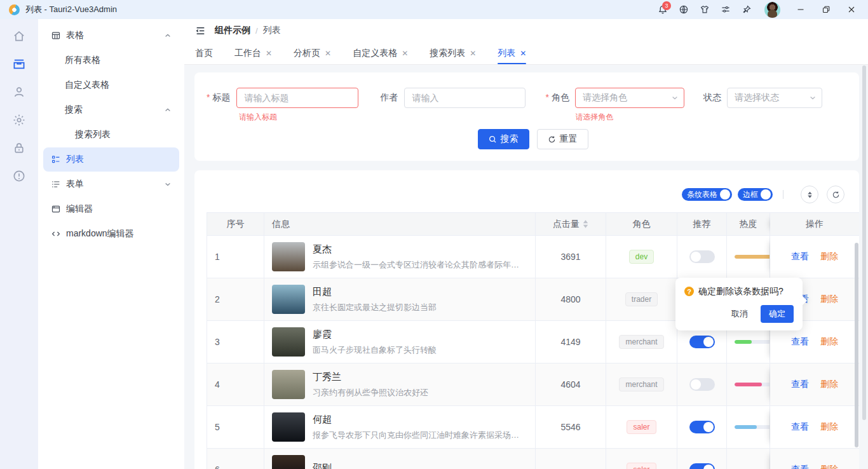 The height and width of the screenshot is (469, 868). What do you see at coordinates (400, 459) in the screenshot?
I see `cell-info: 邵刚` at bounding box center [400, 459].